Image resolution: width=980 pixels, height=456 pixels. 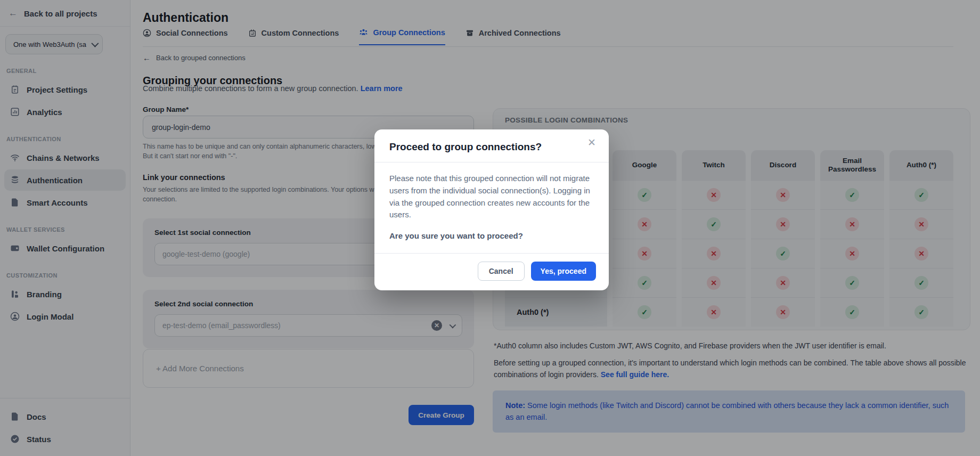 I want to click on modal-body: Please note that this grouped connection…, so click(x=492, y=208).